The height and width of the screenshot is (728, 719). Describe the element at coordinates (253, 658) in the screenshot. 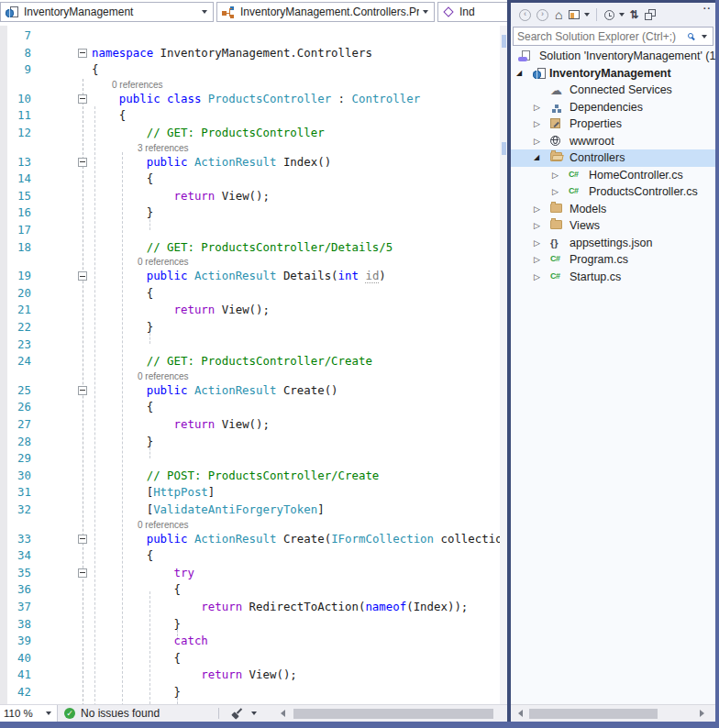

I see `code-line: 40 {` at that location.